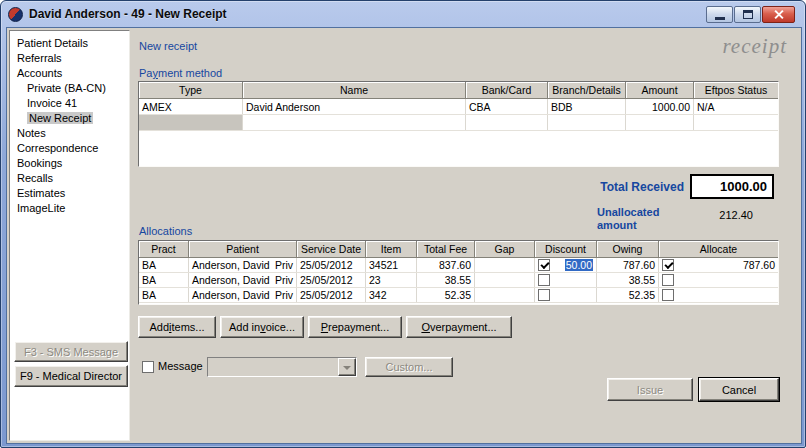 This screenshot has height=448, width=806. I want to click on cell-amount: 1000.00, so click(660, 106).